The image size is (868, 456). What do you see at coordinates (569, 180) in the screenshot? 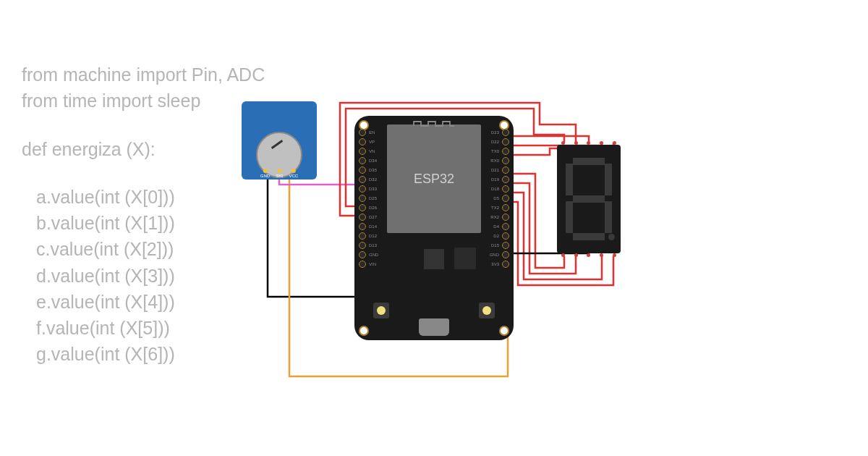
I see `segment-f` at bounding box center [569, 180].